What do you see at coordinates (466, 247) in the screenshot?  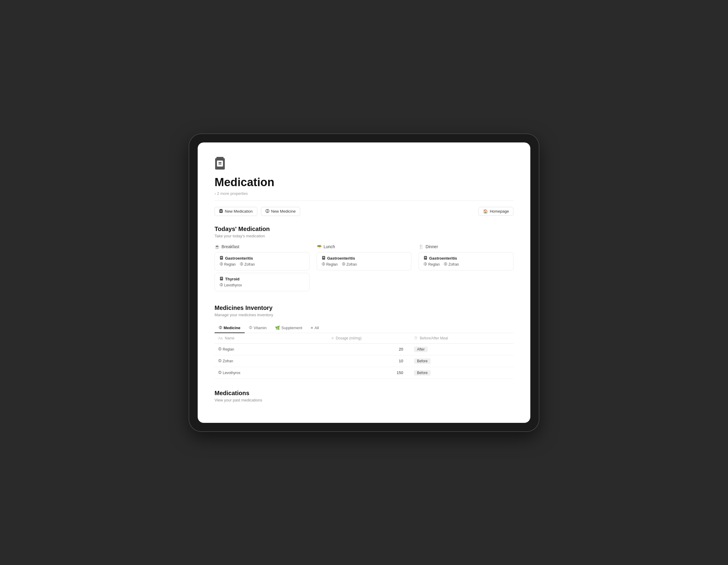 I see `dinner-label: 🍴 Dinner` at bounding box center [466, 247].